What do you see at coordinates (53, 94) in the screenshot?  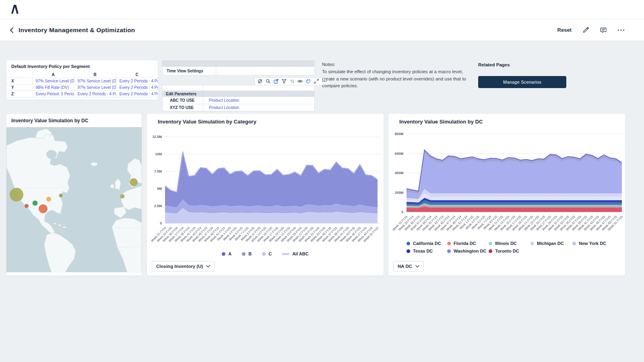 I see `policy-cell: Every Period: 3 Periods ...` at bounding box center [53, 94].